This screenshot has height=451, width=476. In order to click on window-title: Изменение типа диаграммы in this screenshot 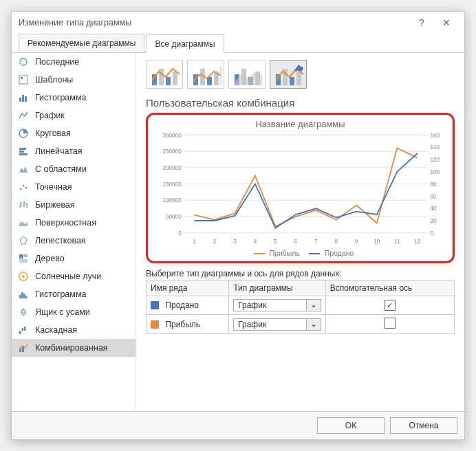, I will do `click(75, 23)`.